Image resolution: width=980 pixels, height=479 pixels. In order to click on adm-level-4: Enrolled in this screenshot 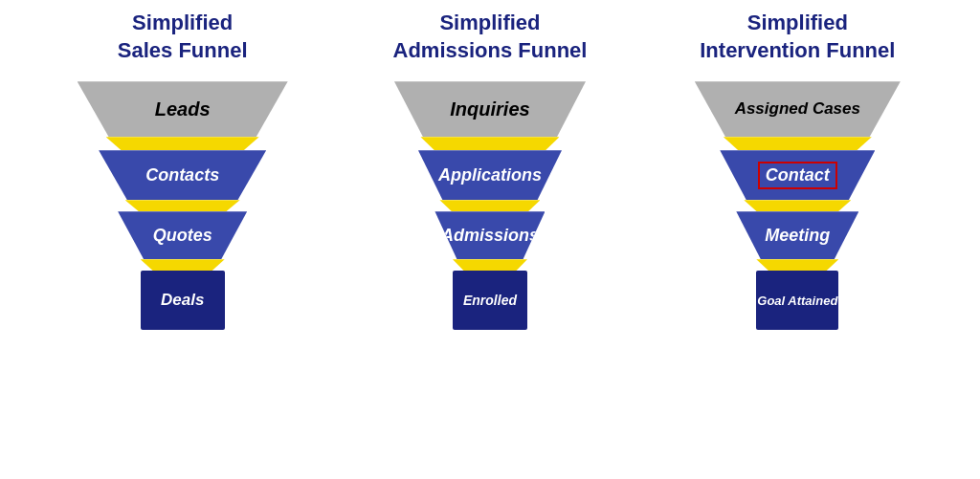, I will do `click(490, 300)`.